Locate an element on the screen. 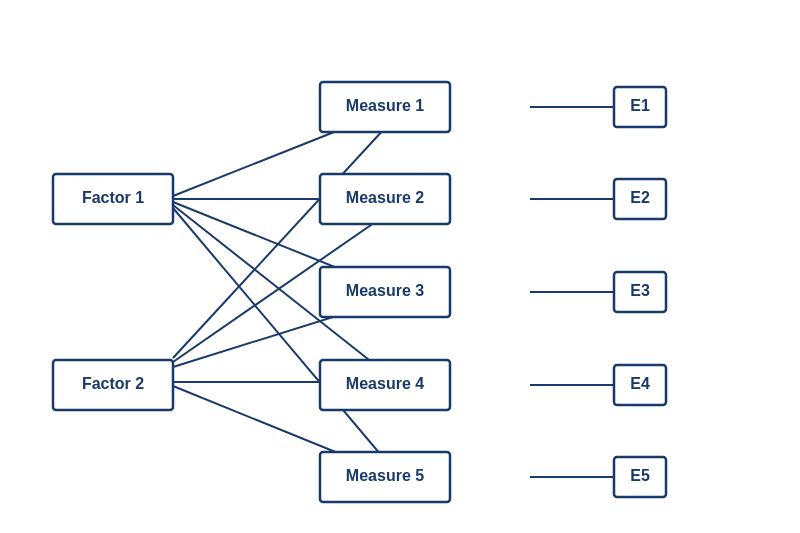 This screenshot has width=800, height=533. factor2-label: Factor 2 is located at coordinates (113, 384).